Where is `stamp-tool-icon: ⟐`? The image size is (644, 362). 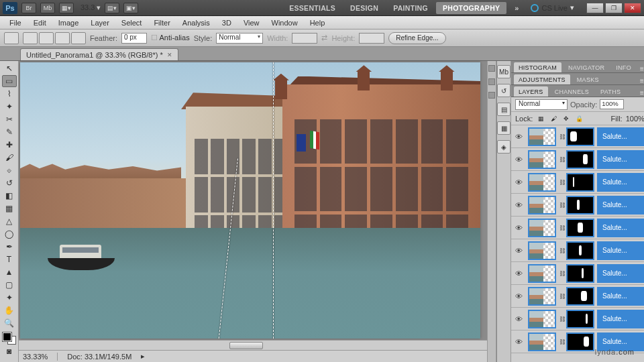
stamp-tool-icon: ⟐ is located at coordinates (9, 170).